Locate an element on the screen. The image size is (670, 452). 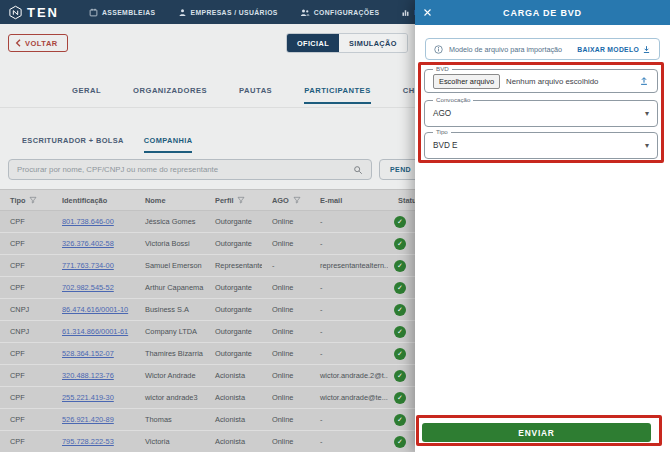
cell-nome: wictor andrade3 is located at coordinates (170, 398).